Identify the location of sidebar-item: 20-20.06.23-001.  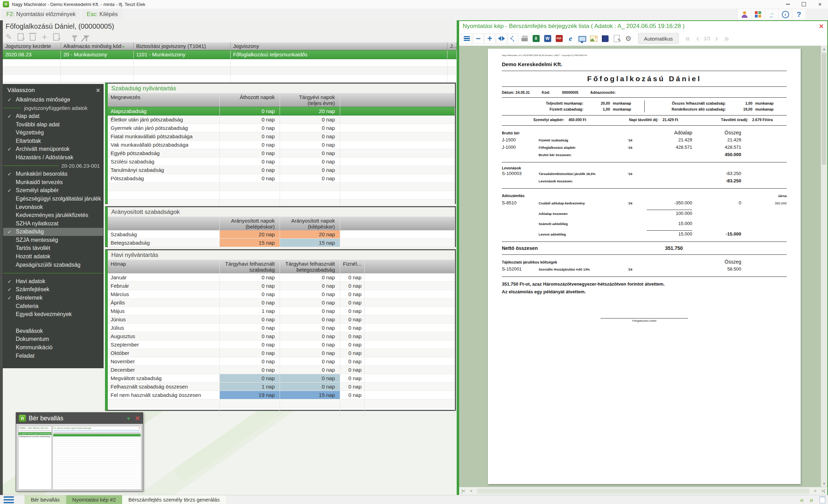
(53, 166).